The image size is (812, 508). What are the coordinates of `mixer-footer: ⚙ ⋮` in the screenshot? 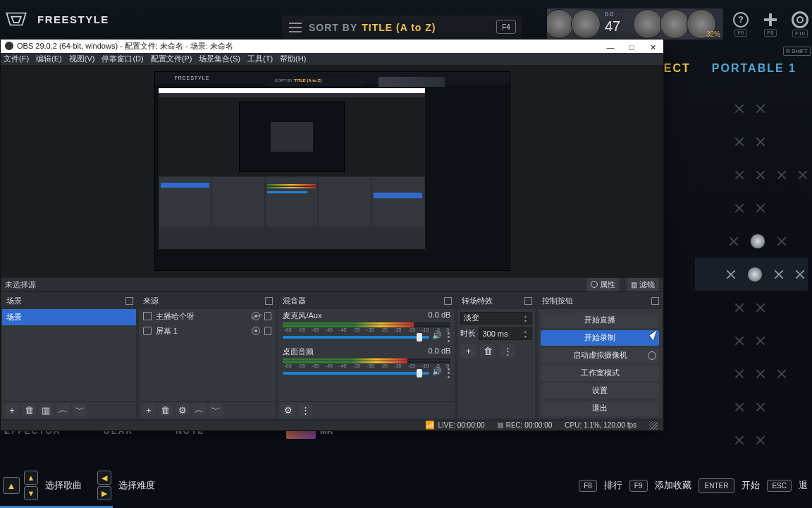 It's located at (367, 410).